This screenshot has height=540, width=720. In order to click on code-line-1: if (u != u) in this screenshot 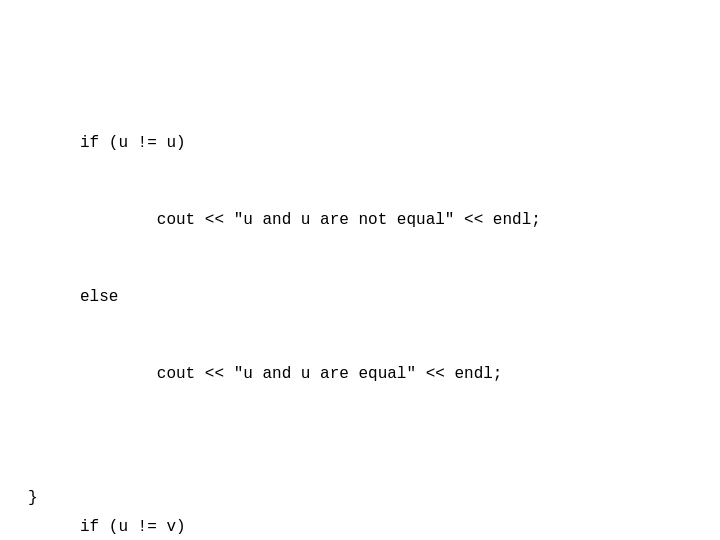, I will do `click(310, 144)`.